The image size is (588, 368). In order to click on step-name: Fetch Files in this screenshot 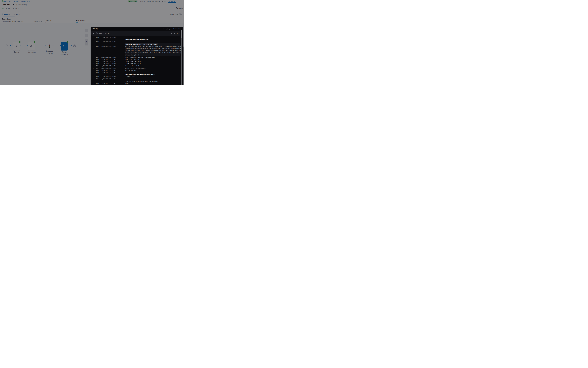, I will do `click(104, 34)`.